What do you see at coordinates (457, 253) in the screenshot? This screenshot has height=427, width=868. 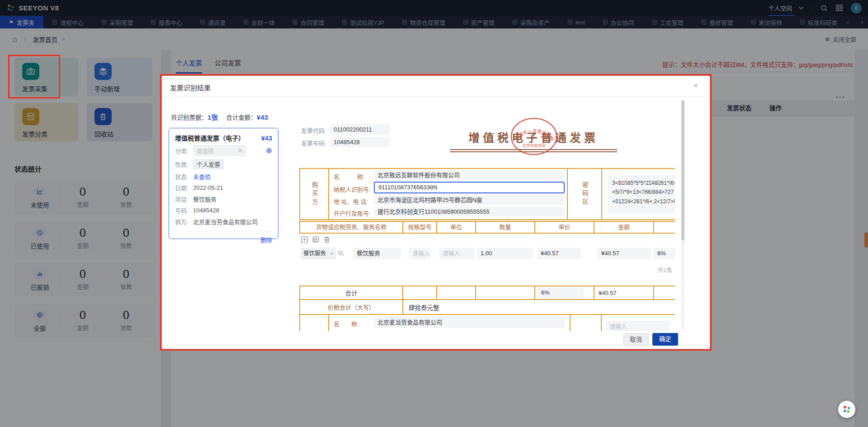 I see `item-unit-input: 请输入` at bounding box center [457, 253].